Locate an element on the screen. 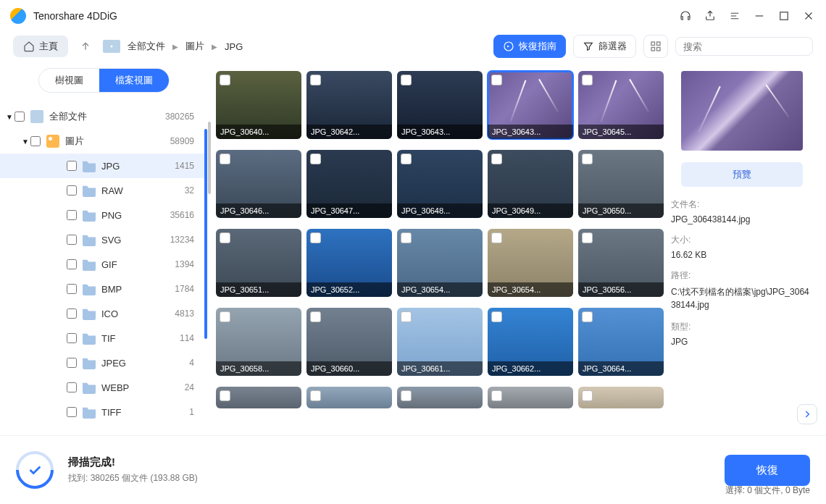 The image size is (826, 504). file-thumb: JPG_30646... is located at coordinates (259, 184).